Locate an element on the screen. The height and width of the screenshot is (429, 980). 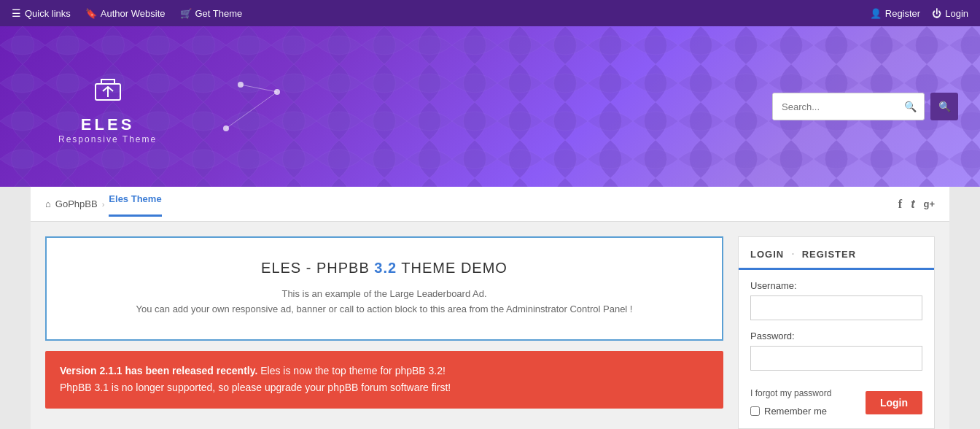
logo-icon is located at coordinates (108, 90).